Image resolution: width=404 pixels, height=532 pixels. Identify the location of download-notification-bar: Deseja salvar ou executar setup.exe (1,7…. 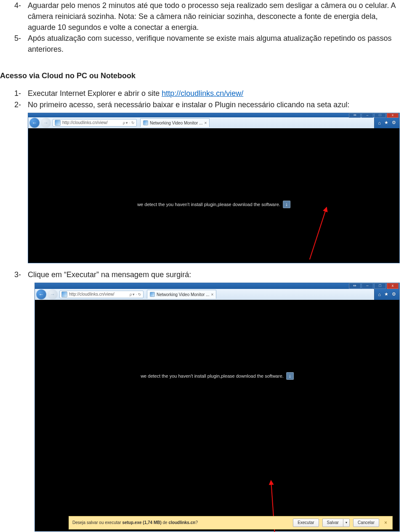
(231, 523).